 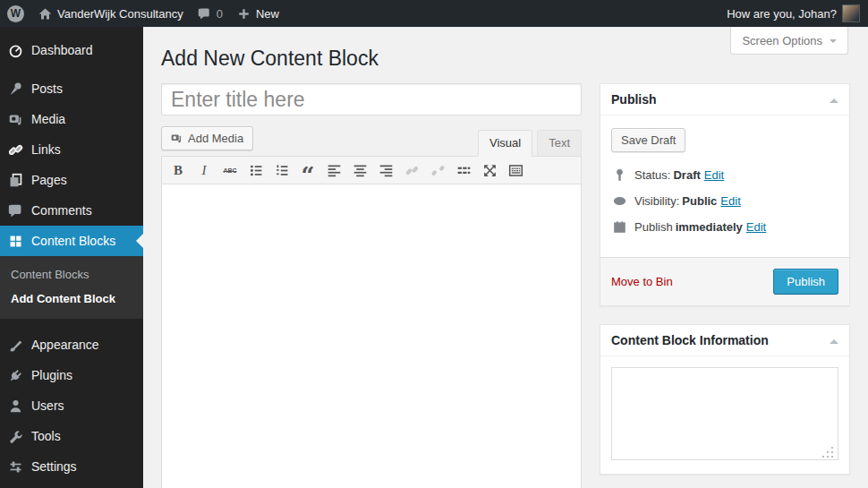 I want to click on content-block-info-textarea, so click(x=725, y=414).